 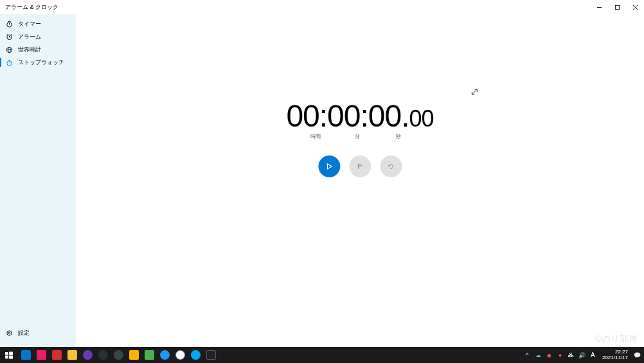 What do you see at coordinates (599, 7) in the screenshot?
I see `minimize-button` at bounding box center [599, 7].